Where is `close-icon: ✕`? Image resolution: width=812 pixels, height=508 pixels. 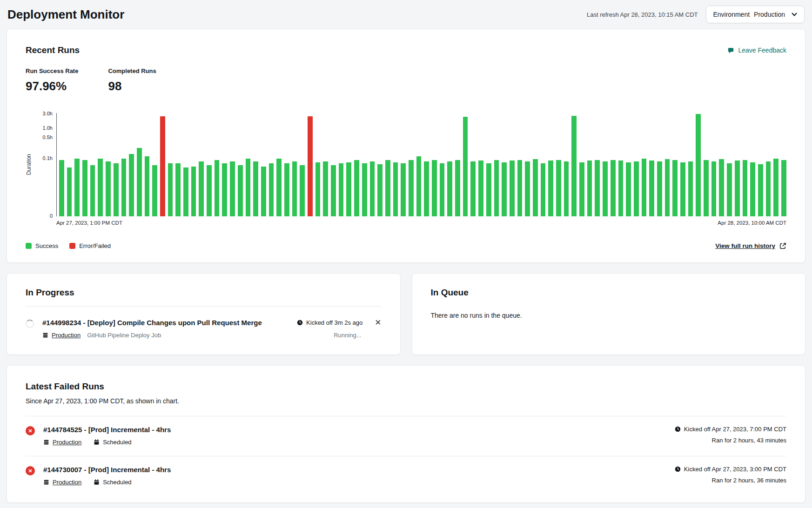 close-icon: ✕ is located at coordinates (378, 323).